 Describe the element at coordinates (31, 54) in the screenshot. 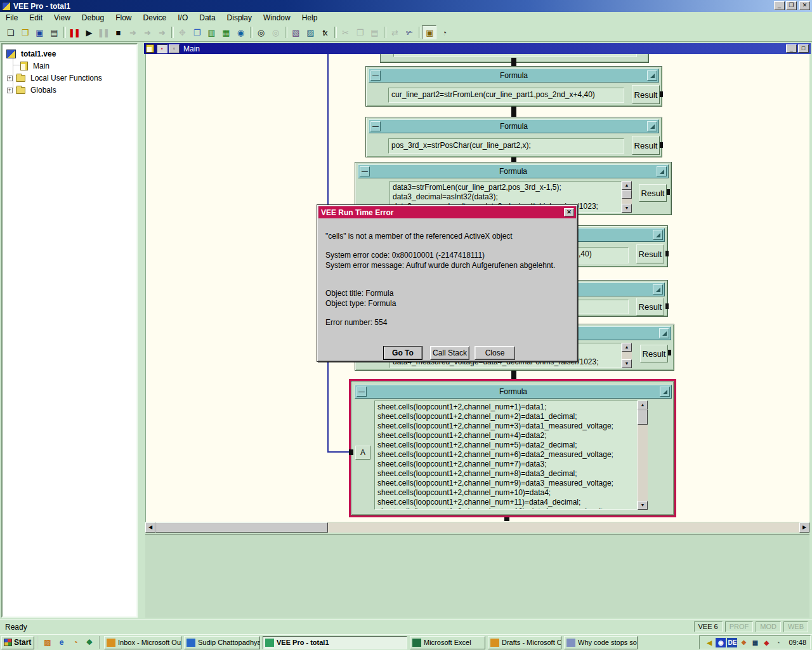

I see `tree-root: total1.vee` at that location.